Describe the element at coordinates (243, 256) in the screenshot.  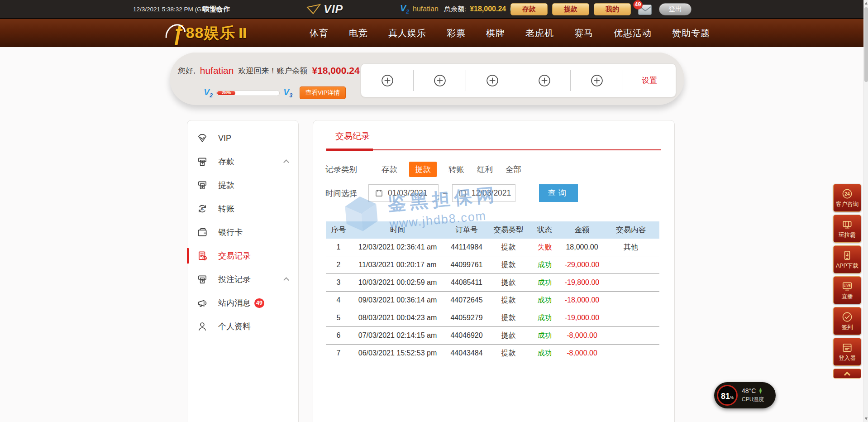
I see `sidebar-item-transaction: 交易记录` at that location.